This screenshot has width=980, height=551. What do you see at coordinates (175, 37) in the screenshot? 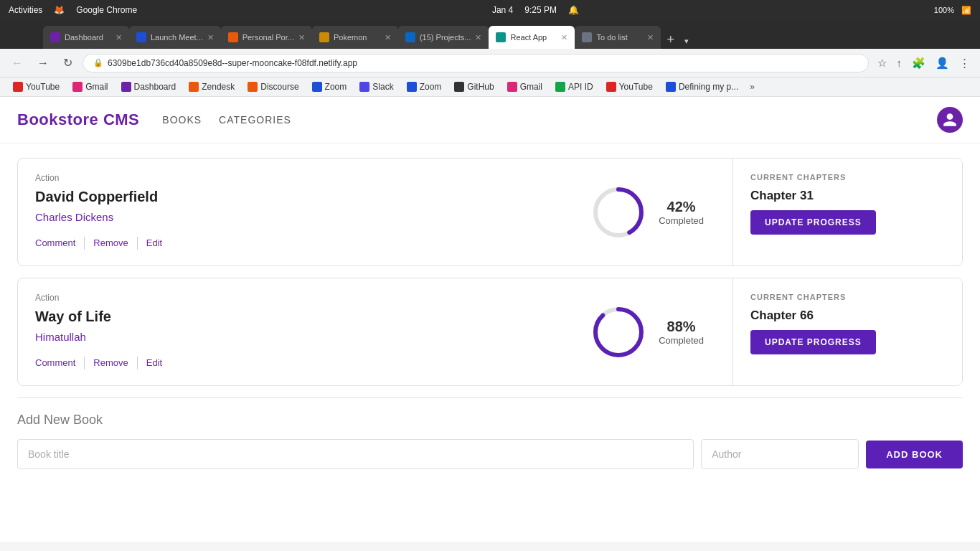
I see `tab-launch-meet: Launch Meet... ✕` at bounding box center [175, 37].